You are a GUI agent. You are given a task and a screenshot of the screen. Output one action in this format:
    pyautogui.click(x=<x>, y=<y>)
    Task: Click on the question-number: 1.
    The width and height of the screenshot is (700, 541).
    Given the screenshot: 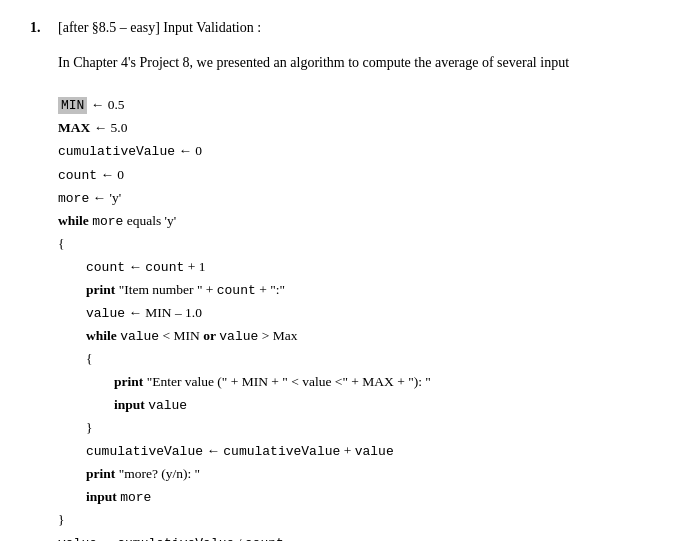 What is the action you would take?
    pyautogui.click(x=40, y=28)
    